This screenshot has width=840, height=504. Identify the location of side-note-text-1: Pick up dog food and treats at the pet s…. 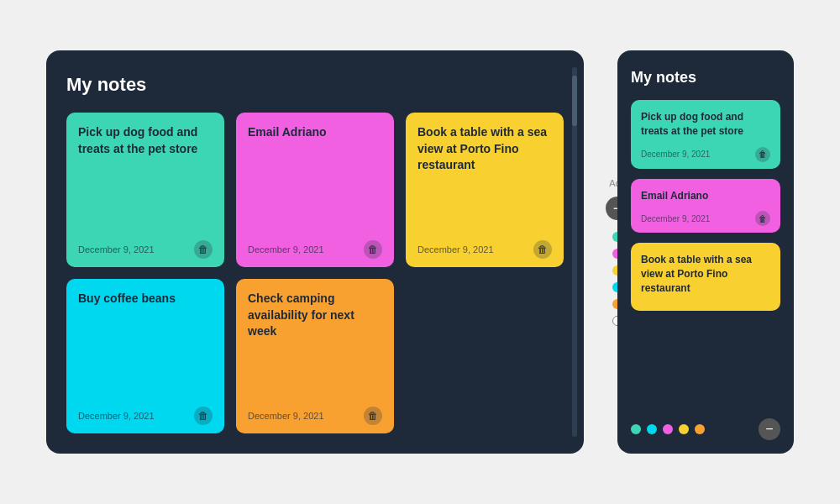
(706, 124).